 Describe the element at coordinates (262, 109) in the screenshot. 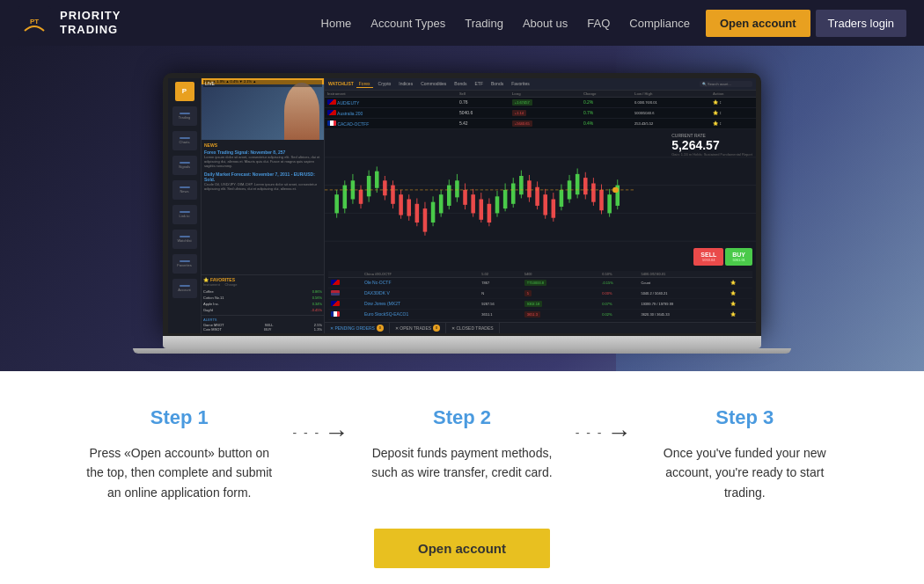

I see `ui-video: LIVE 3.8% ▲ 1.9% ▲ 0.4% ▼ 2.1% ▲` at that location.